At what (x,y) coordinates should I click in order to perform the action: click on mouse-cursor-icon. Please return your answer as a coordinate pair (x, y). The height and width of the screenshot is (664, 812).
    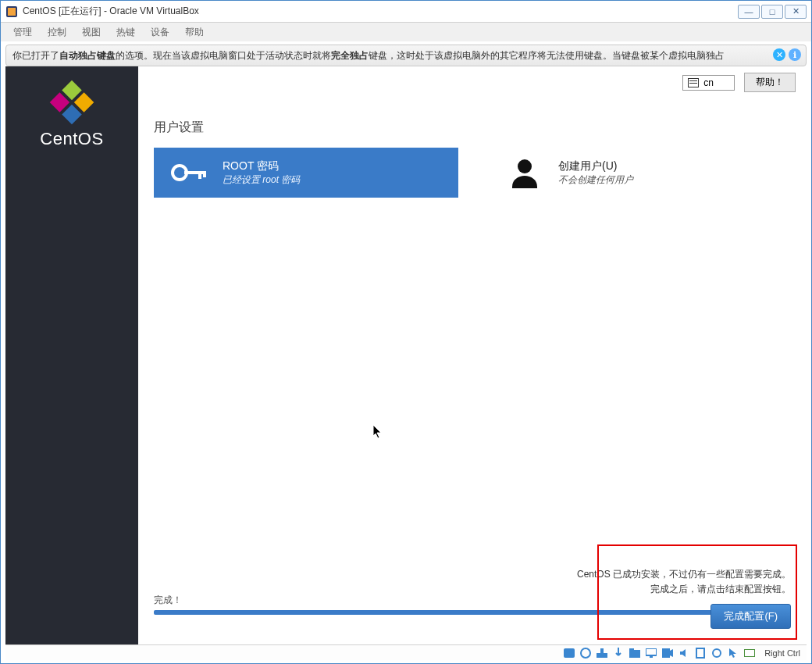
    Looking at the image, I should click on (378, 432).